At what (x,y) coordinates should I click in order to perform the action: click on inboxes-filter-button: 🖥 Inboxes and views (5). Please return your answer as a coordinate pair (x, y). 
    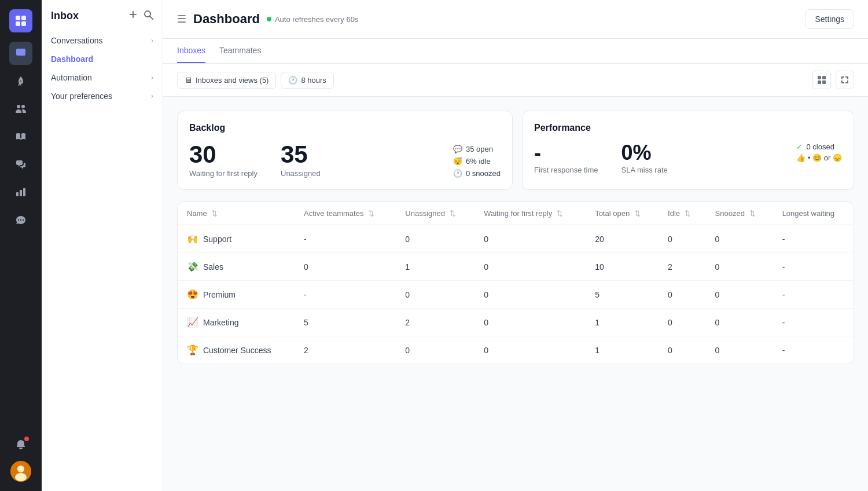
    Looking at the image, I should click on (227, 80).